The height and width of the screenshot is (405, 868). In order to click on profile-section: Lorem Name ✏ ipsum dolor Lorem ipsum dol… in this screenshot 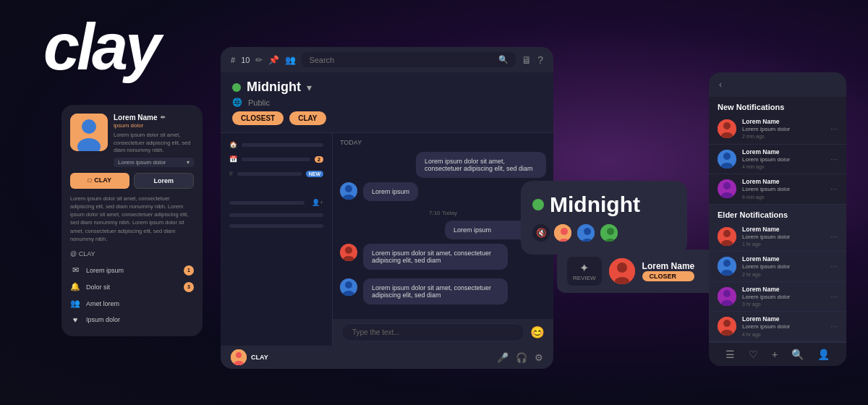, I will do `click(132, 140)`.